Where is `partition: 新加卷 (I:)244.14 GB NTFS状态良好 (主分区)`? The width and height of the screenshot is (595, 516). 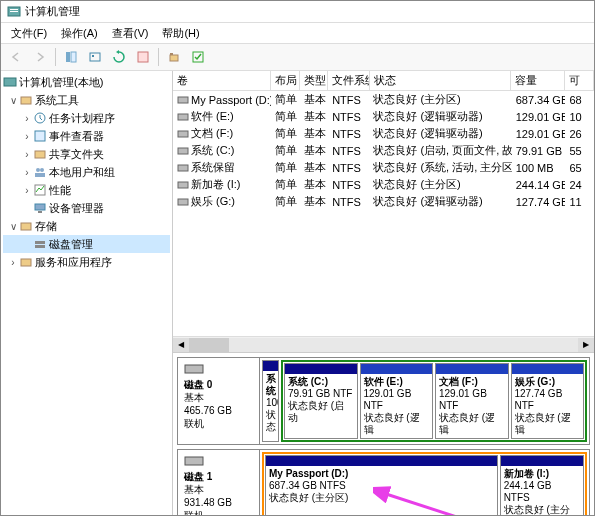 partition: 新加卷 (I:)244.14 GB NTFS状态良好 (主分区) is located at coordinates (542, 485).